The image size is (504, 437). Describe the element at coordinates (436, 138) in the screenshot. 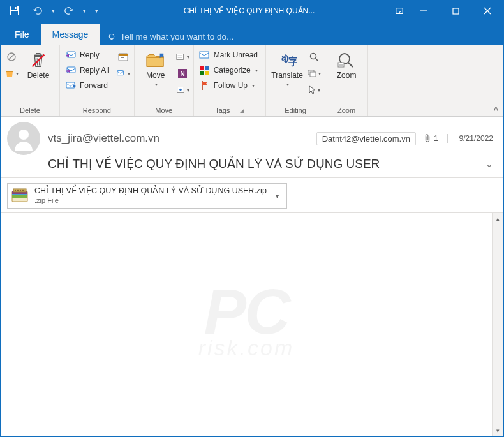

I see `attachment-indicator: 1` at that location.